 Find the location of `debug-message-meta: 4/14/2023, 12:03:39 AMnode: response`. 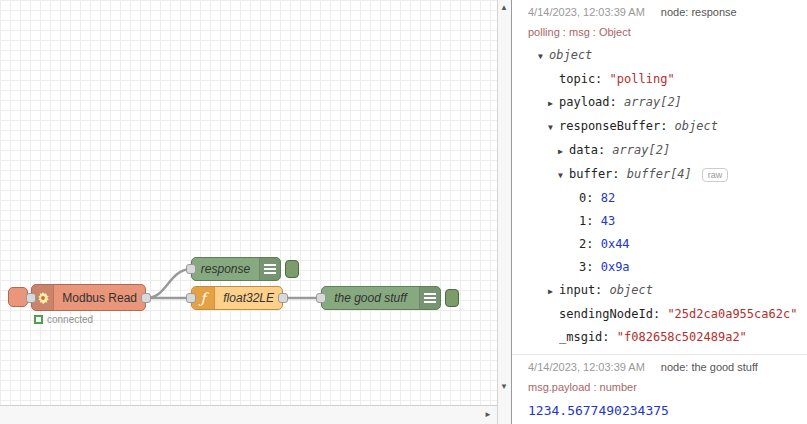

debug-message-meta: 4/14/2023, 12:03:39 AMnode: response is located at coordinates (664, 12).